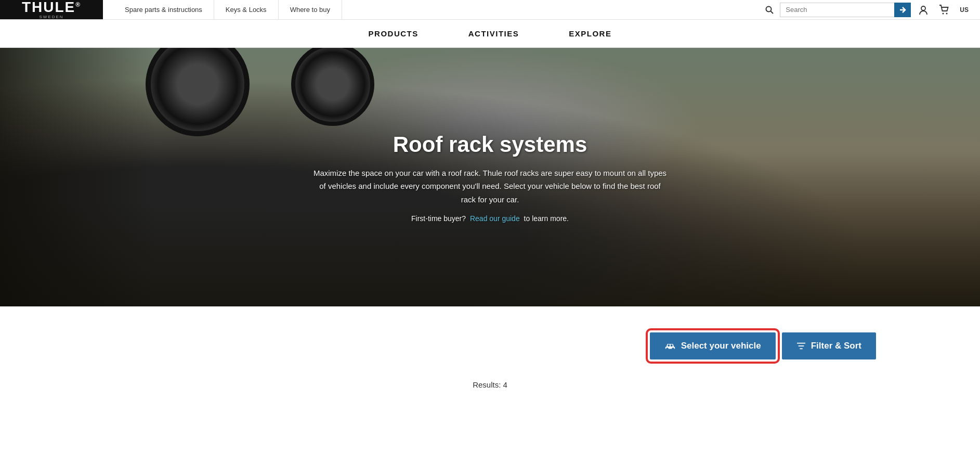  What do you see at coordinates (51, 9) in the screenshot?
I see `logo: THULE® SWEDEN` at bounding box center [51, 9].